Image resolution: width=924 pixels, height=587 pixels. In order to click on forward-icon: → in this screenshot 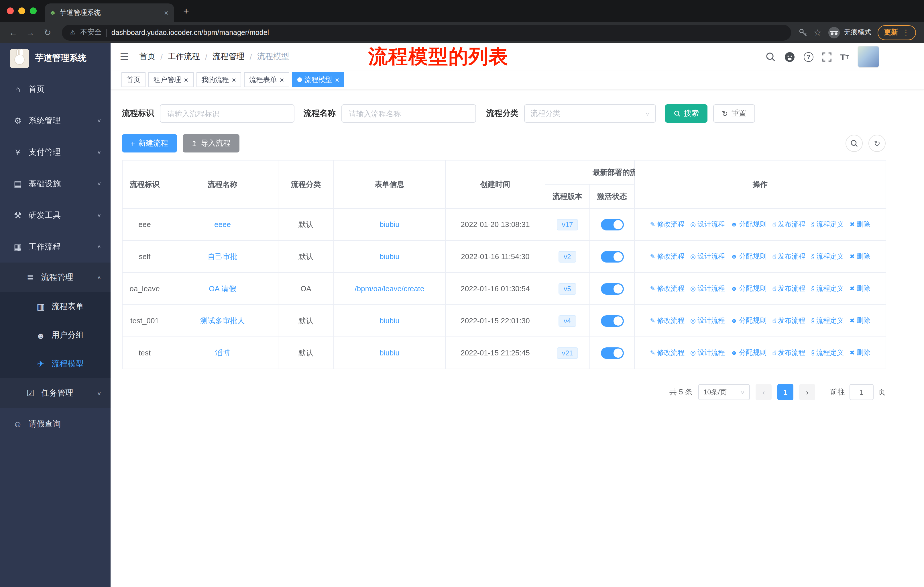, I will do `click(31, 32)`.